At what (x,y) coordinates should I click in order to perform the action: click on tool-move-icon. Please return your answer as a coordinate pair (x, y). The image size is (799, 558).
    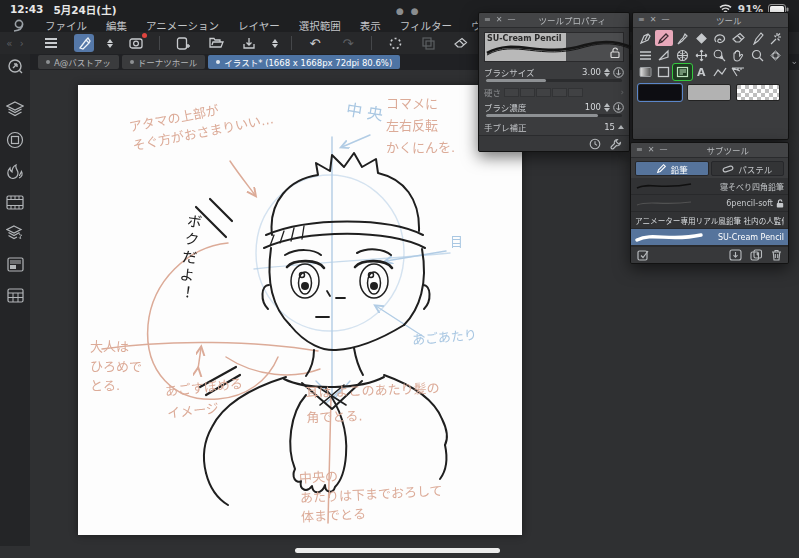
    Looking at the image, I should click on (702, 55).